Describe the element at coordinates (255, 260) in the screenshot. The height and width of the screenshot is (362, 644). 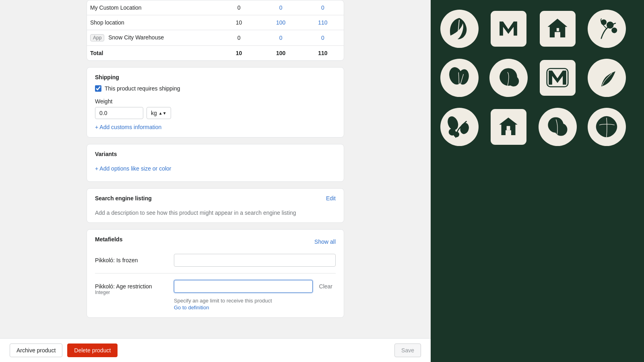
I see `is-frozen-input` at that location.